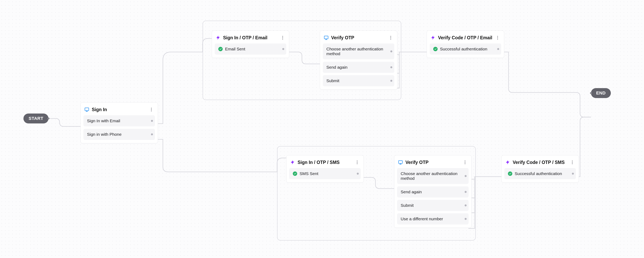 The width and height of the screenshot is (644, 258). Describe the element at coordinates (433, 219) in the screenshot. I see `option-different-number: Use a different number` at that location.